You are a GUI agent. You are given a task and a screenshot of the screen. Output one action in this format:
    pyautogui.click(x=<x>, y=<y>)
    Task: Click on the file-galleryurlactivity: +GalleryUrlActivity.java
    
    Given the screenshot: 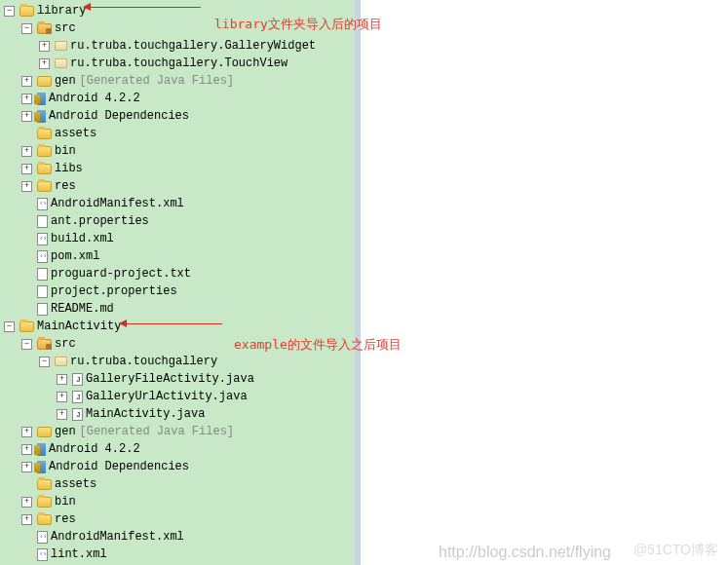 What is the action you would take?
    pyautogui.click(x=177, y=396)
    